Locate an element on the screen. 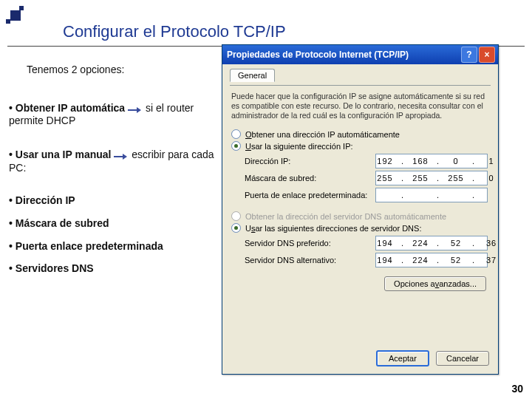  accept-button: Aceptar is located at coordinates (403, 358).